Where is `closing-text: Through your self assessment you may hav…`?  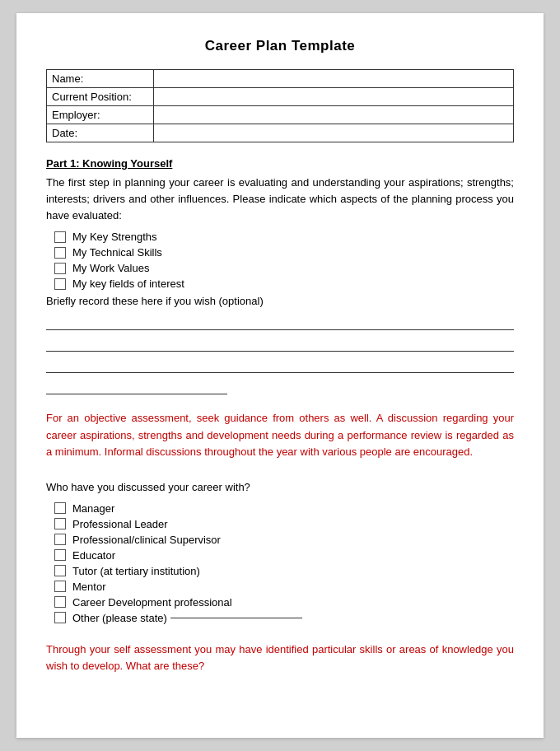 closing-text: Through your self assessment you may hav… is located at coordinates (280, 658).